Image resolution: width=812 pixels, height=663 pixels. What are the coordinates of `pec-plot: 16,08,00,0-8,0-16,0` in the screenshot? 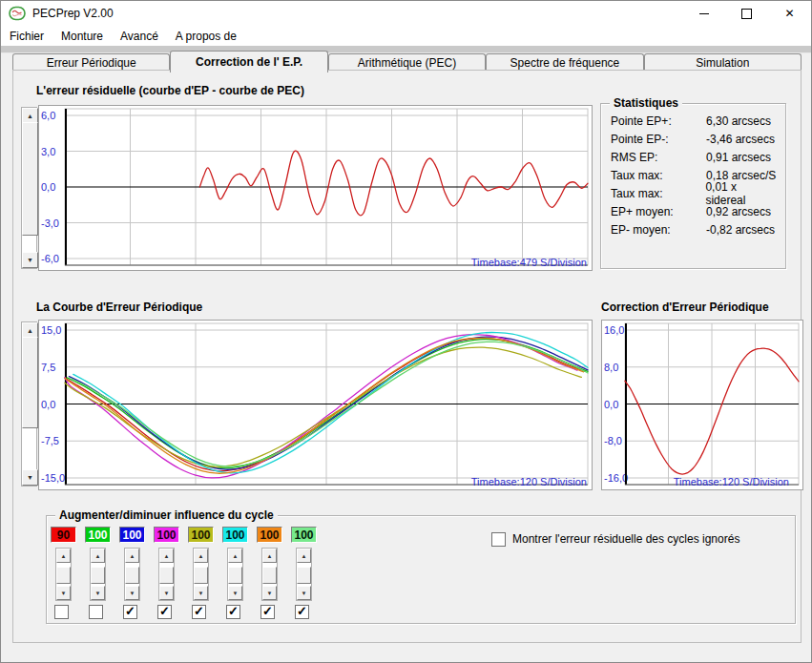 It's located at (701, 404).